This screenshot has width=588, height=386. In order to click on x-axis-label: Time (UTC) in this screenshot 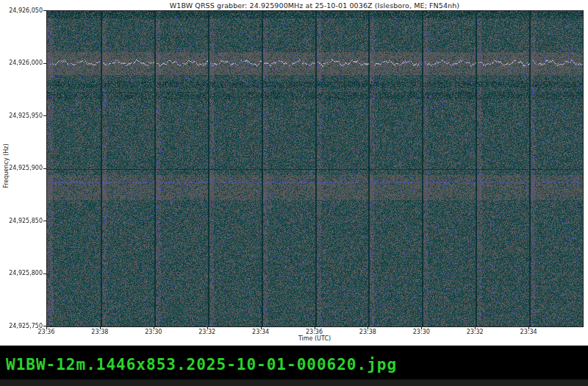, I will do `click(315, 338)`.